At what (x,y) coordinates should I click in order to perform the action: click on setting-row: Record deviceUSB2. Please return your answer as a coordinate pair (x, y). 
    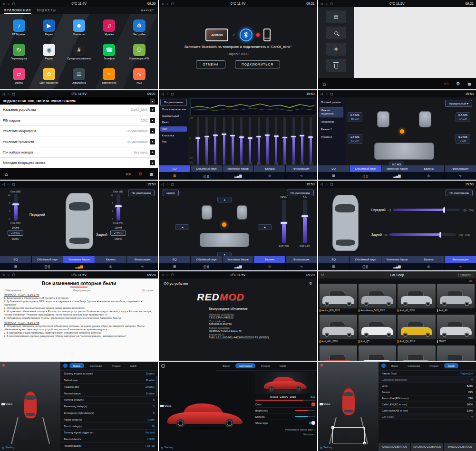
    Looking at the image, I should click on (109, 440).